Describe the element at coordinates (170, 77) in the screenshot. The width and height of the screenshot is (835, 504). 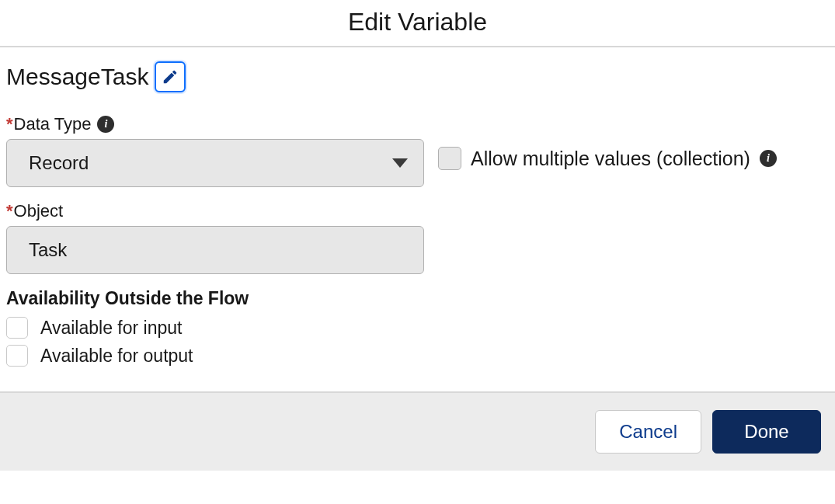
I see `pencil-icon` at that location.